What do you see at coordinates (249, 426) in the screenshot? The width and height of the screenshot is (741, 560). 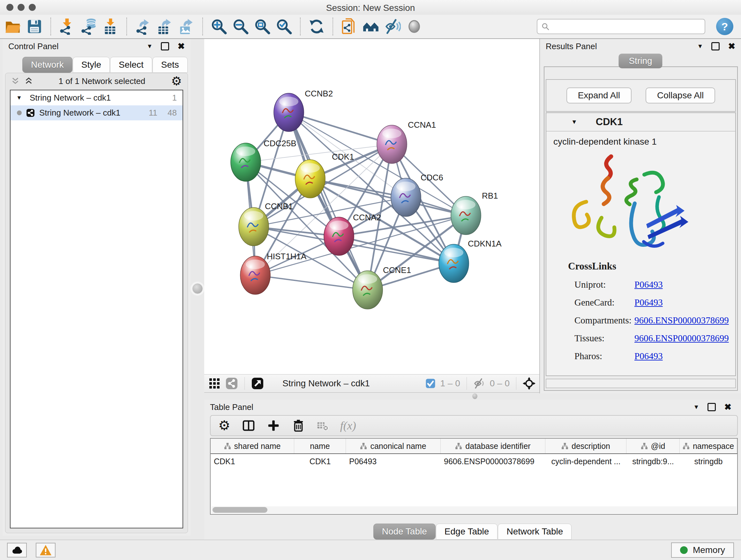 I see `show-columns-icon` at bounding box center [249, 426].